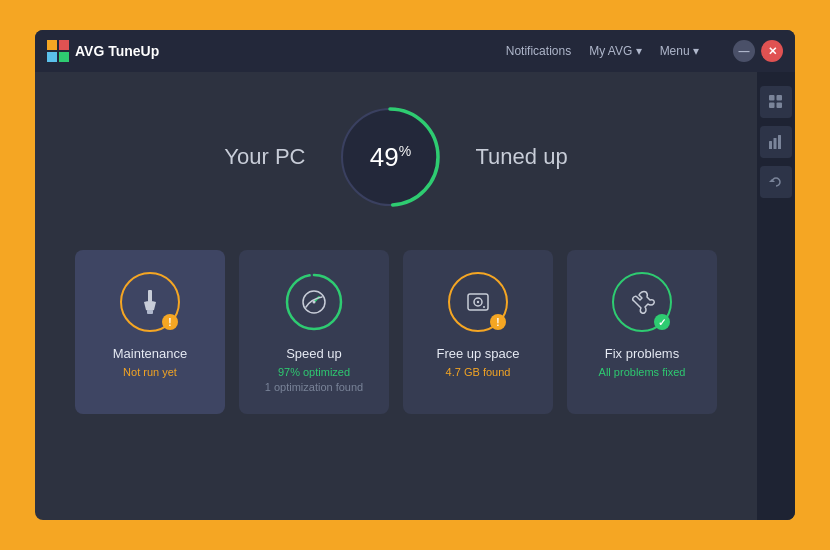 The image size is (830, 550). I want to click on broom-icon, so click(150, 302).